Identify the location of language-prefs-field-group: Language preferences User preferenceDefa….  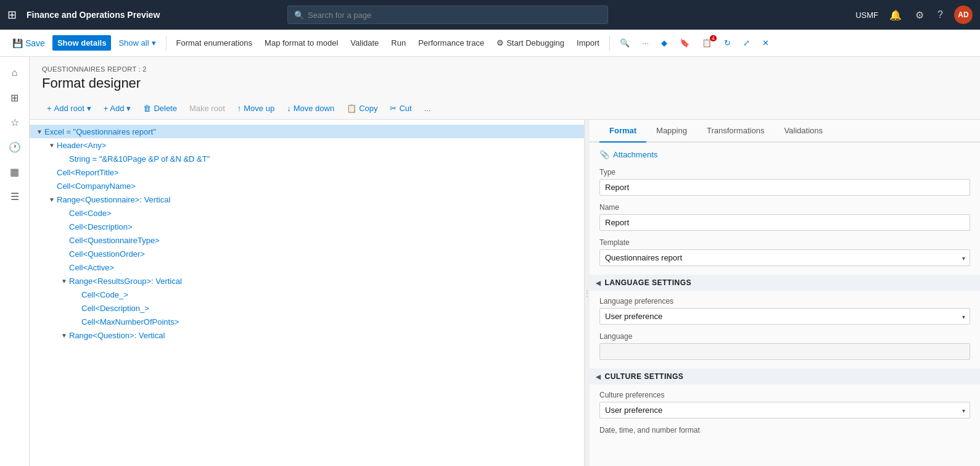
(784, 311).